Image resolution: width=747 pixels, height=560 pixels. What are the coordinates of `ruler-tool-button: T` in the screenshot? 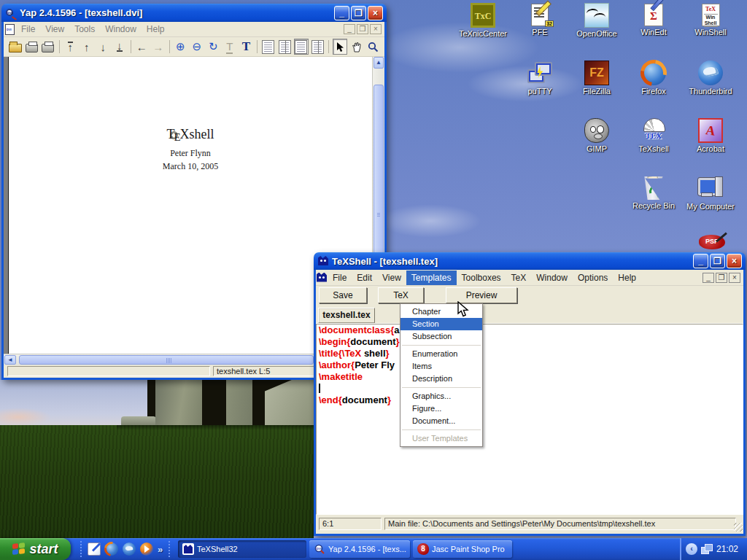 It's located at (230, 47).